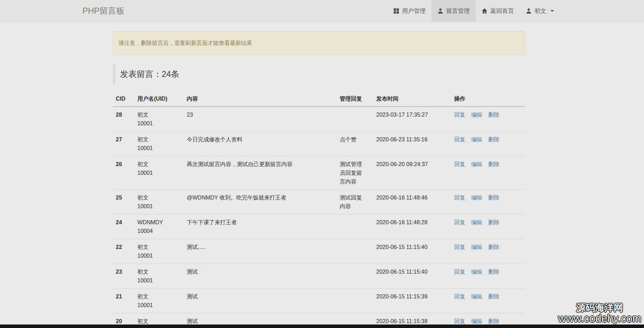 This screenshot has width=644, height=328. What do you see at coordinates (319, 227) in the screenshot?
I see `table-row: 24WDNMDY10004下午下课了来打王者2020-06-16 11:48:2…` at bounding box center [319, 227].